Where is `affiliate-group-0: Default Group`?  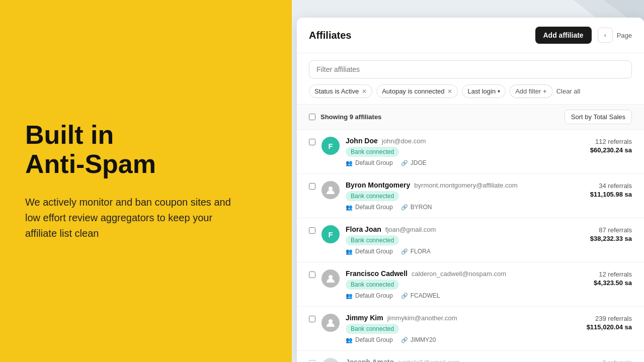
affiliate-group-0: Default Group is located at coordinates (374, 163).